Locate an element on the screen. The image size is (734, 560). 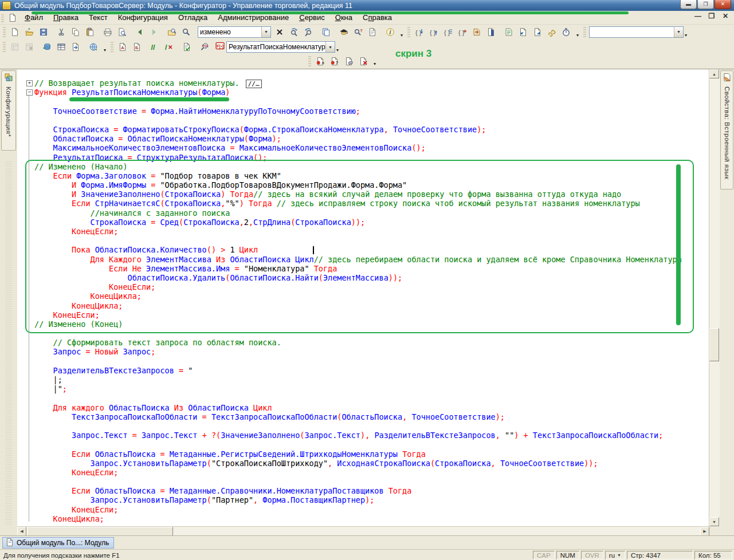
menu-администрирование: Администрирование is located at coordinates (253, 17).